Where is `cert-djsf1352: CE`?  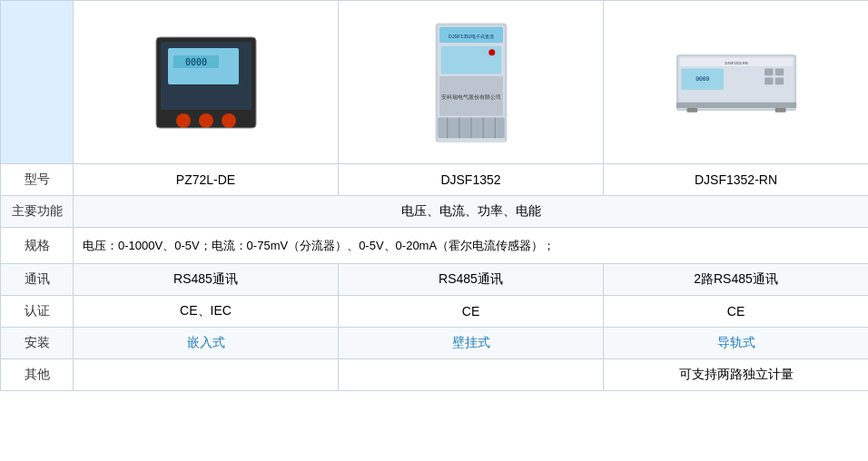
cert-djsf1352: CE is located at coordinates (471, 312).